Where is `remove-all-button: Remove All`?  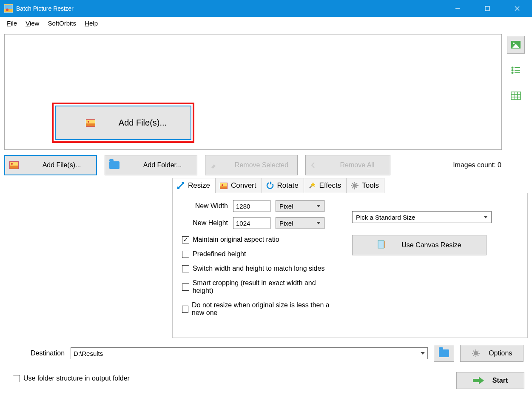 remove-all-button: Remove All is located at coordinates (348, 165).